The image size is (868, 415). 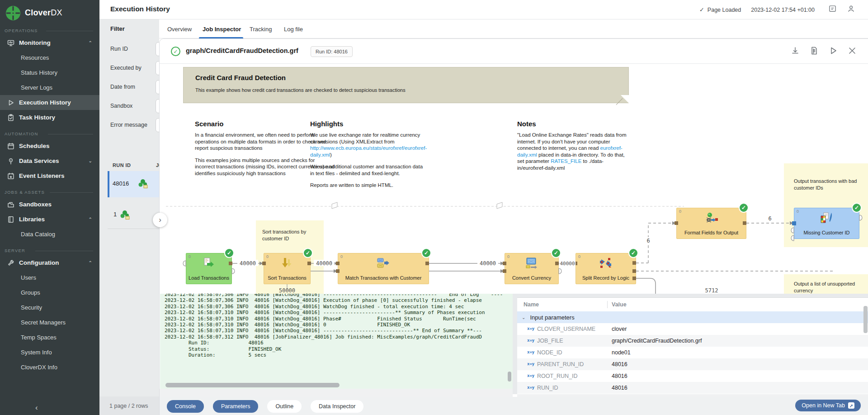 What do you see at coordinates (851, 10) in the screenshot?
I see `user-icon` at bounding box center [851, 10].